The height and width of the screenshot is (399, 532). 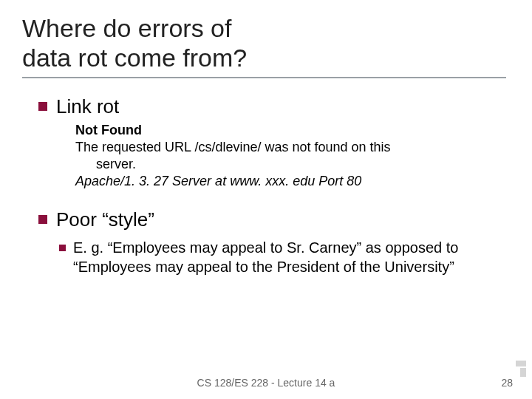 What do you see at coordinates (219, 181) in the screenshot?
I see `server-signature: Apache/1. 3. 27 Server at www. xxx. edu …` at bounding box center [219, 181].